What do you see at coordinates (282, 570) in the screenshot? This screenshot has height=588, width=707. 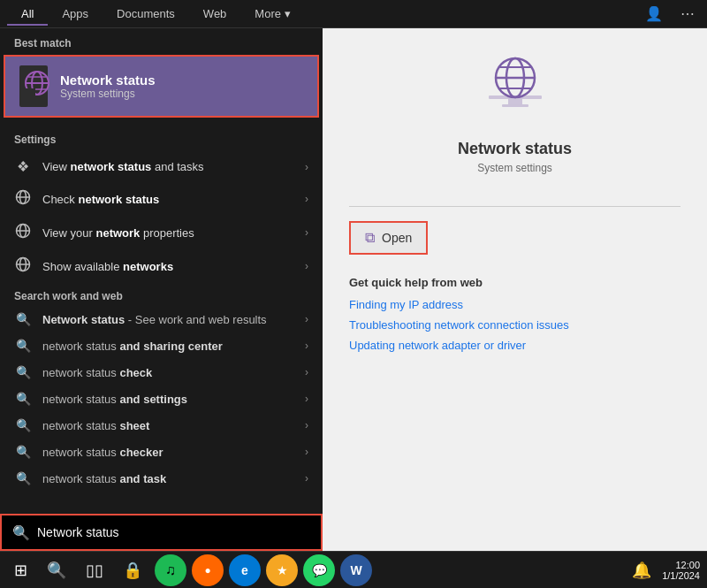 I see `app-icon-2: ★` at bounding box center [282, 570].